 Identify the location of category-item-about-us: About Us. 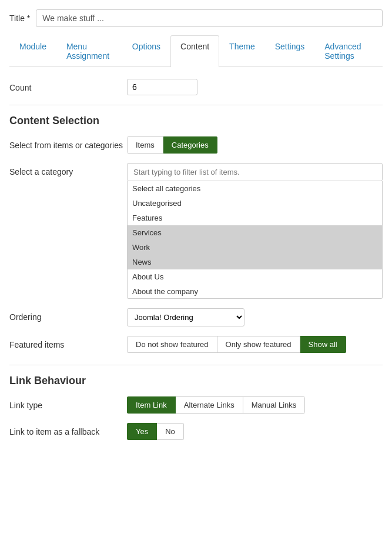
(255, 276).